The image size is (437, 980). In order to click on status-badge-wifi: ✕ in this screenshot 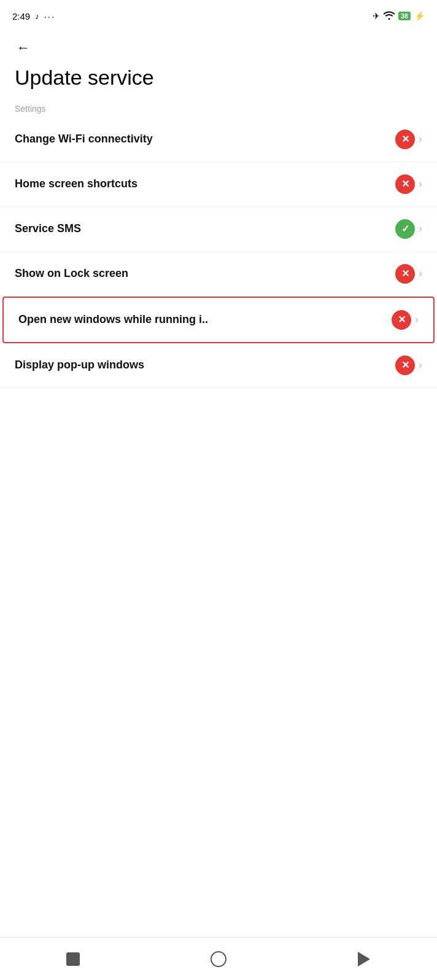, I will do `click(405, 139)`.